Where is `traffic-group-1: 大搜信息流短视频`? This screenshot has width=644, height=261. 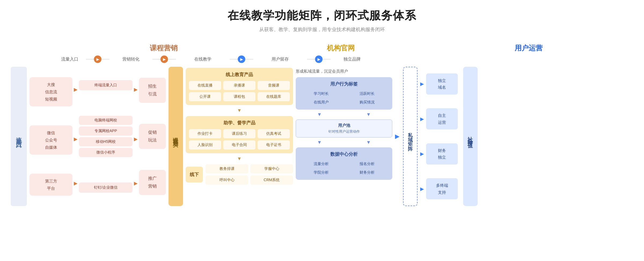 traffic-group-1: 大搜信息流短视频 is located at coordinates (51, 92).